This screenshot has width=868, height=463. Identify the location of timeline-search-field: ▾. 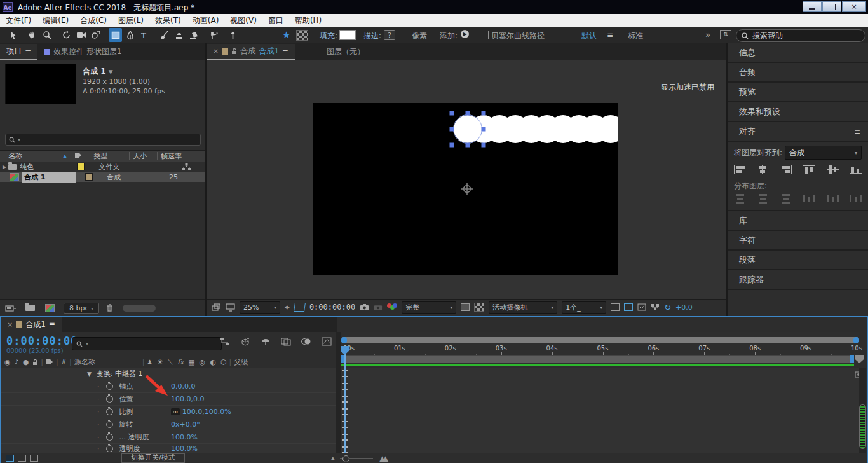
(147, 343).